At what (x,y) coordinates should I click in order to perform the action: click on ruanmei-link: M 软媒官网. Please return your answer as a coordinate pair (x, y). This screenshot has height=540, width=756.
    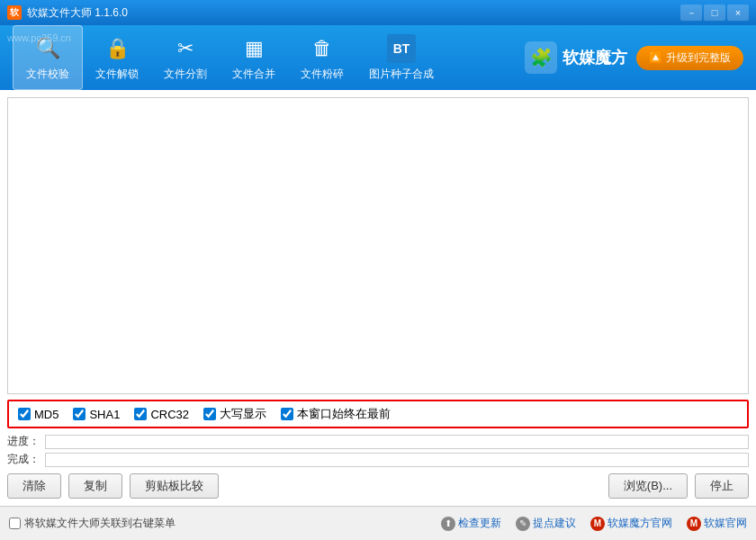
    Looking at the image, I should click on (716, 524).